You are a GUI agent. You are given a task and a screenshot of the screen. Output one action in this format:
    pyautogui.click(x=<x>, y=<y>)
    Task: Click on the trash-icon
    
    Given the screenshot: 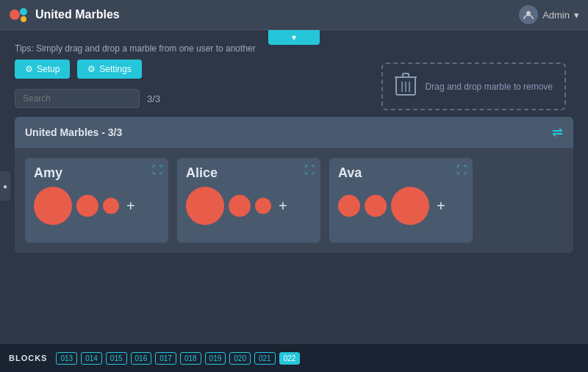 What is the action you would take?
    pyautogui.click(x=406, y=87)
    